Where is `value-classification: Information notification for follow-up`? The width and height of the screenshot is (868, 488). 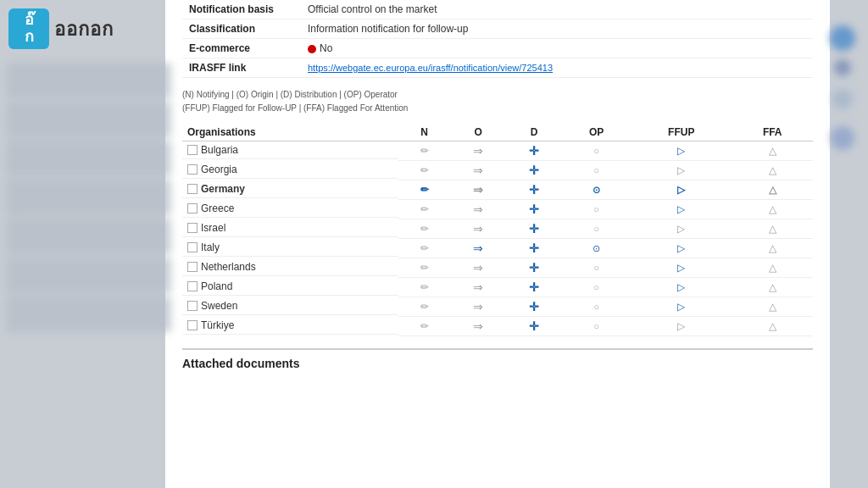
value-classification: Information notification for follow-up is located at coordinates (557, 29).